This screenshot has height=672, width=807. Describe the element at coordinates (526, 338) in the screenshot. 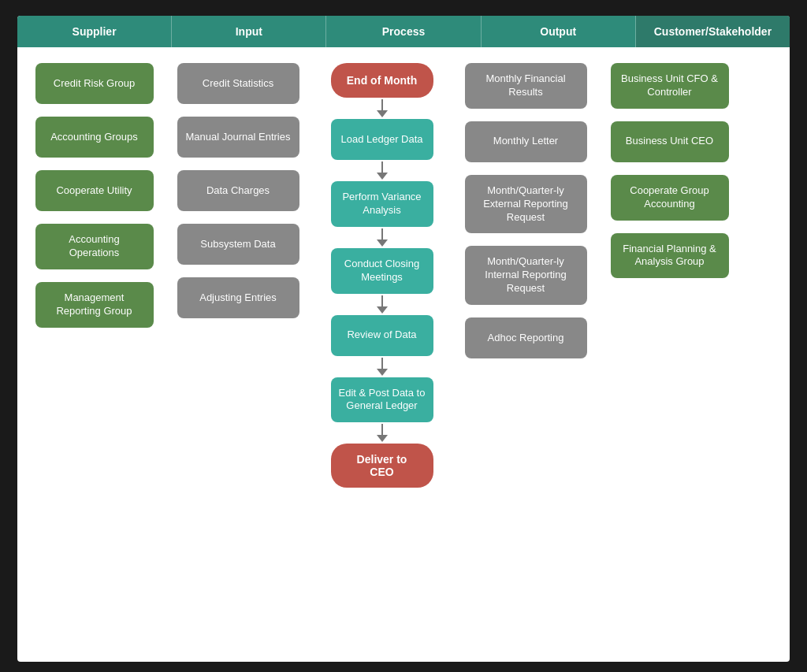

I see `output-item: Adhoc Reporting` at that location.